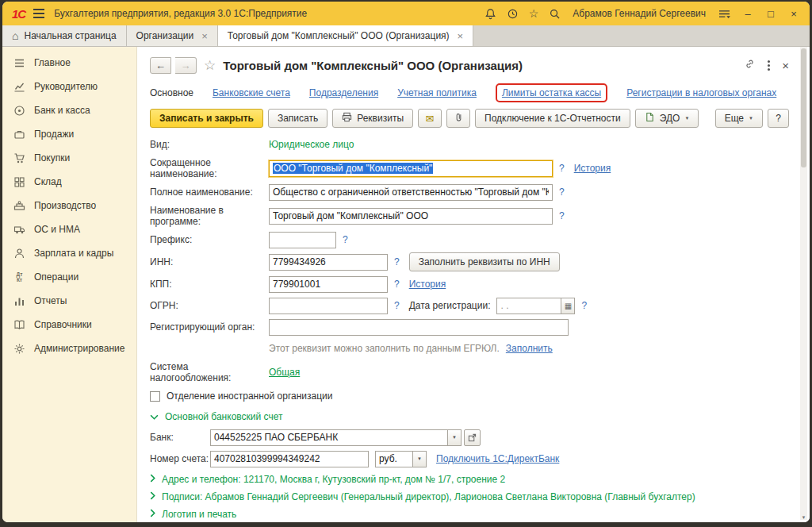  I want to click on account-number-input, so click(289, 459).